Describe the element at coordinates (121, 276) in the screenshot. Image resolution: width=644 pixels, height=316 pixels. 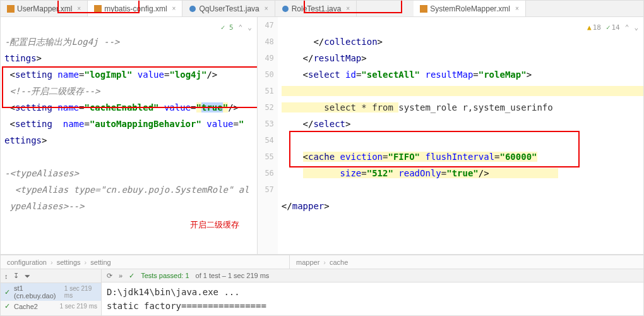
I see `chevron-down-icon: »` at that location.